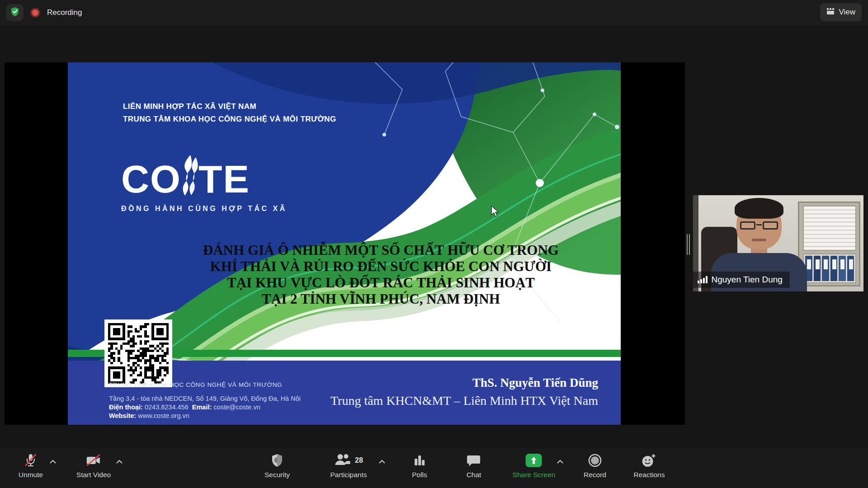 The height and width of the screenshot is (488, 868). I want to click on author-name: ThS. Nguyễn Tiến Dũng, so click(464, 383).